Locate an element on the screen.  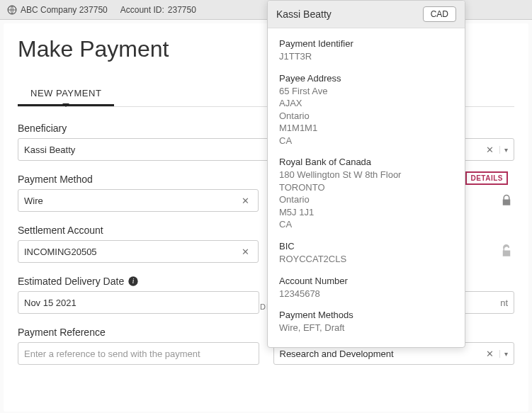
popover-header: Kassi Beatty CAD is located at coordinates (366, 14).